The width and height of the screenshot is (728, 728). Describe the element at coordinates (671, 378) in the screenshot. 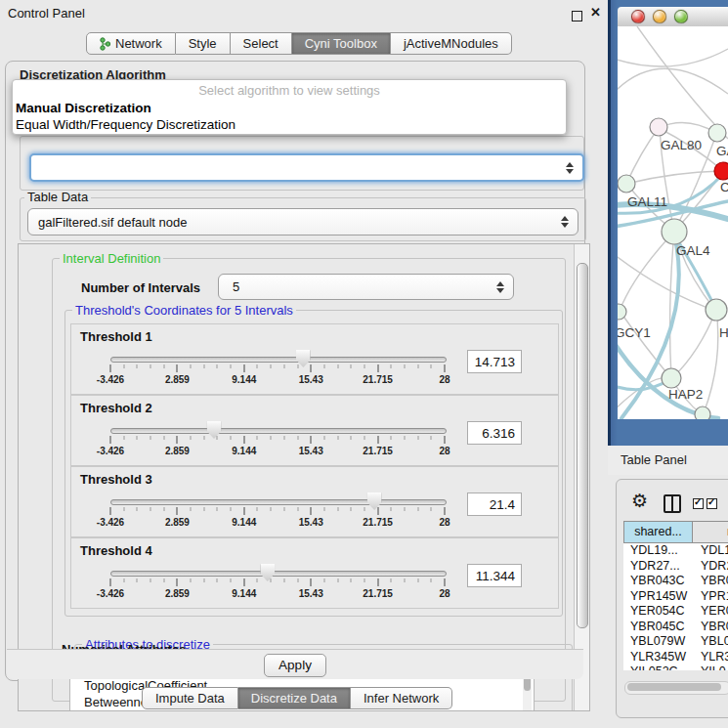

I see `HAP2-node` at that location.